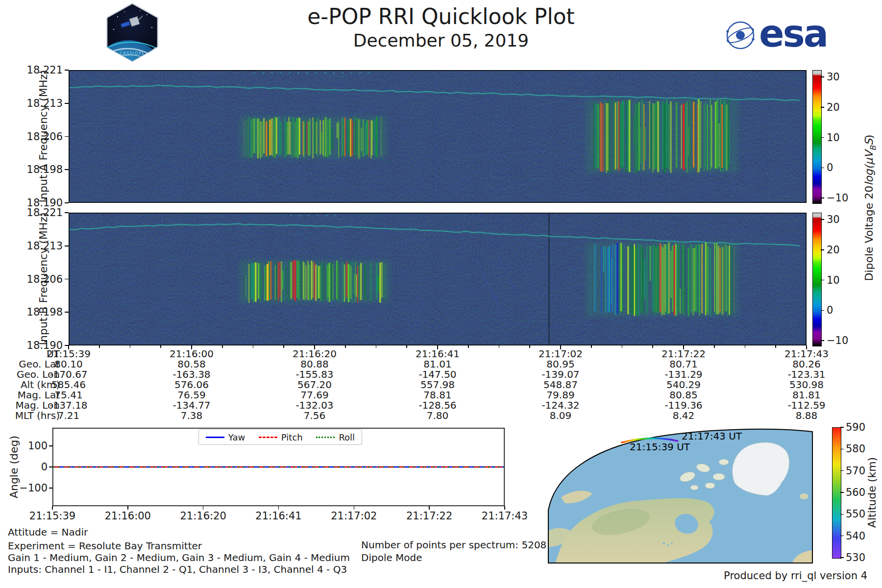 Image resolution: width=882 pixels, height=588 pixels. Describe the element at coordinates (683, 395) in the screenshot. I see `ephemeris-value: 80.85` at that location.